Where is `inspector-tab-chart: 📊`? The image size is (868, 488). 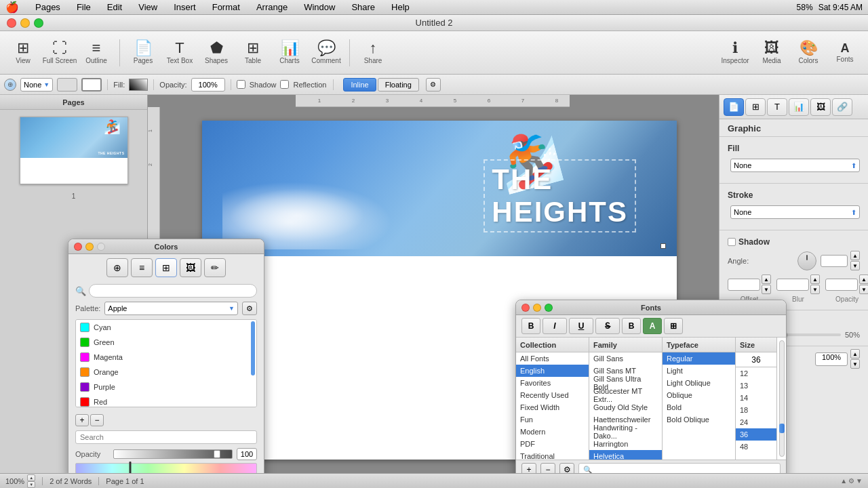
inspector-tab-chart: 📊 is located at coordinates (799, 107).